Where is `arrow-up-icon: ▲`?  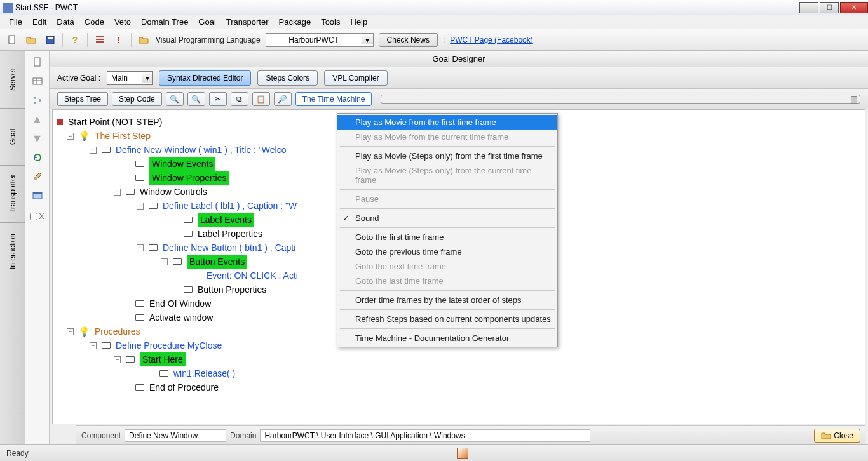
arrow-up-icon: ▲ is located at coordinates (37, 119).